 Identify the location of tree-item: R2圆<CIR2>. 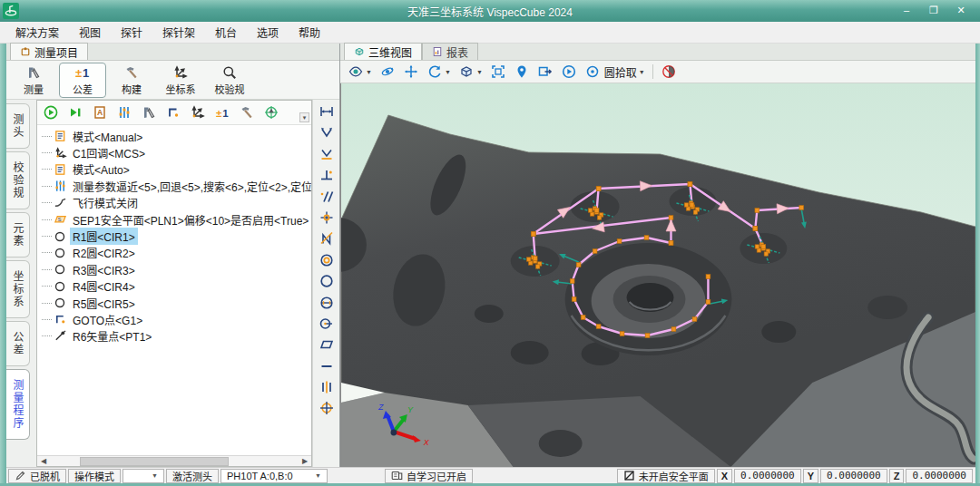
(174, 253).